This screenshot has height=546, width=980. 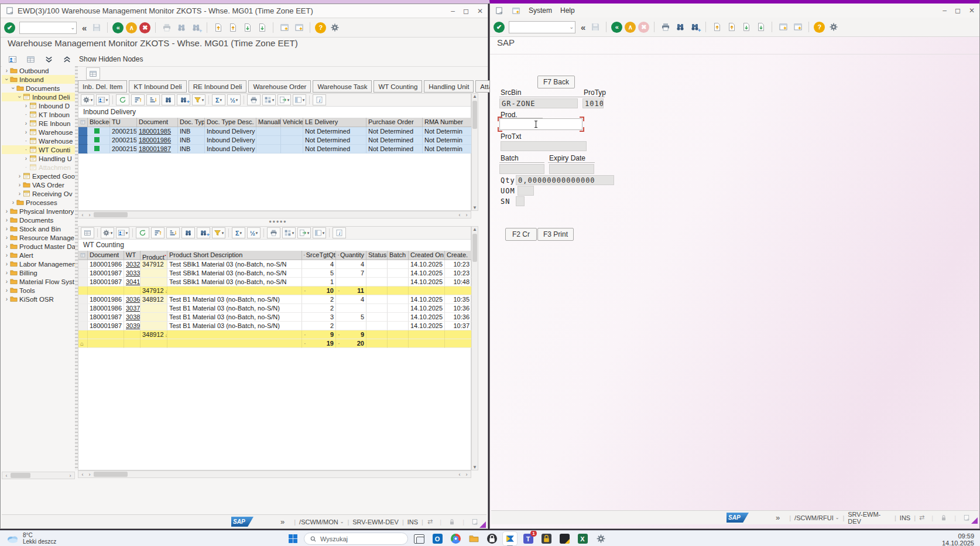 I want to click on tree-item: ›Physical Inventory, so click(x=39, y=211).